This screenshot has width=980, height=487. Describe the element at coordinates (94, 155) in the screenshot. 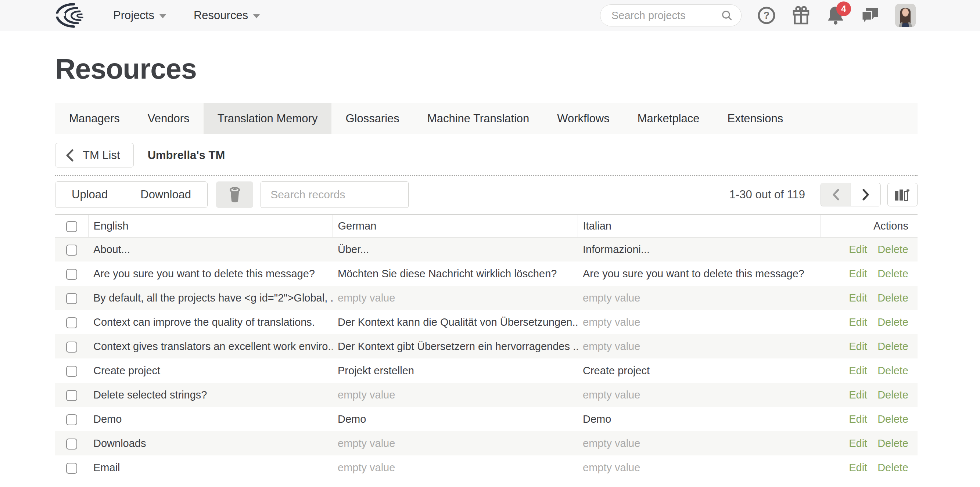

I see `tm-list-back-button: TM List` at that location.